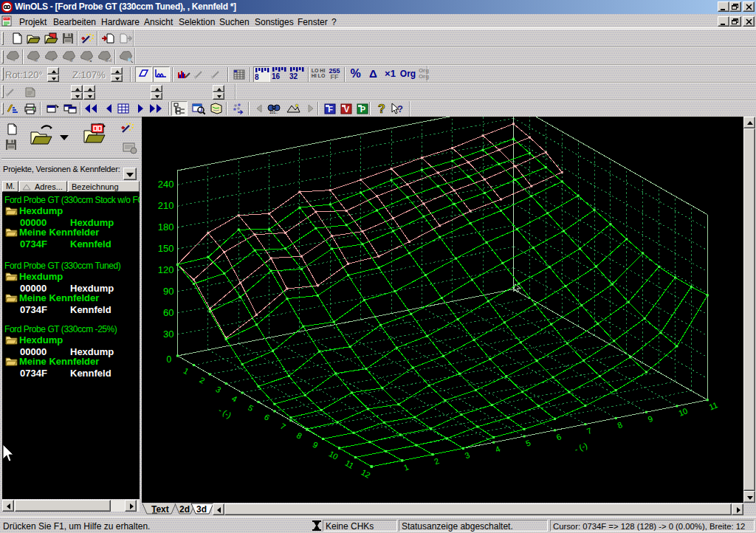 Image resolution: width=756 pixels, height=533 pixels. I want to click on svg-text: P, so click(363, 109).